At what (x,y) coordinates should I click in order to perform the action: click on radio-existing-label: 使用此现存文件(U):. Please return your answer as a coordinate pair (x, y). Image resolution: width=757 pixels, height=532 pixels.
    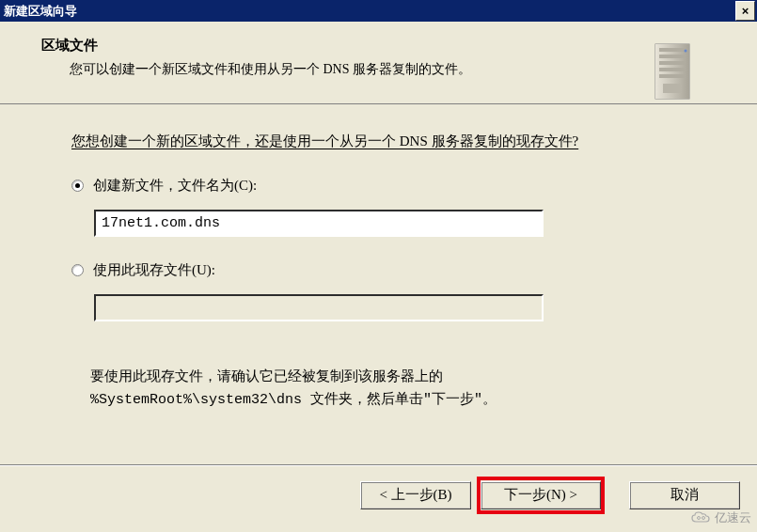
    Looking at the image, I should click on (154, 271).